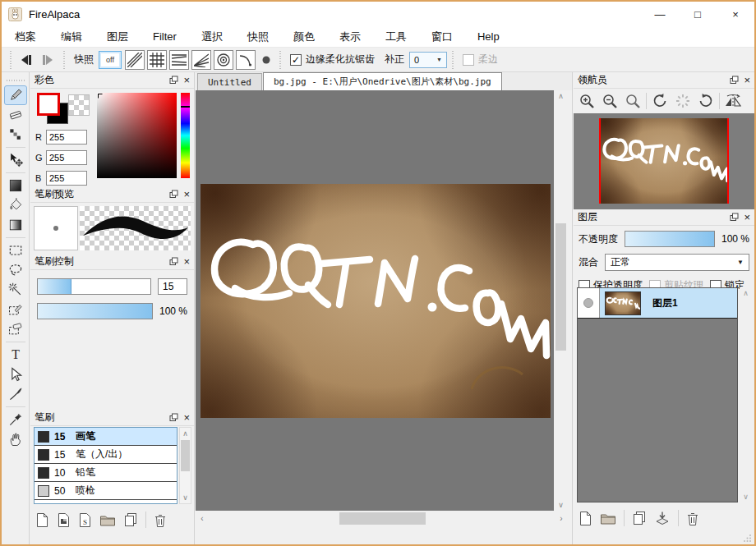  What do you see at coordinates (157, 60) in the screenshot?
I see `snap-grid-button` at bounding box center [157, 60].